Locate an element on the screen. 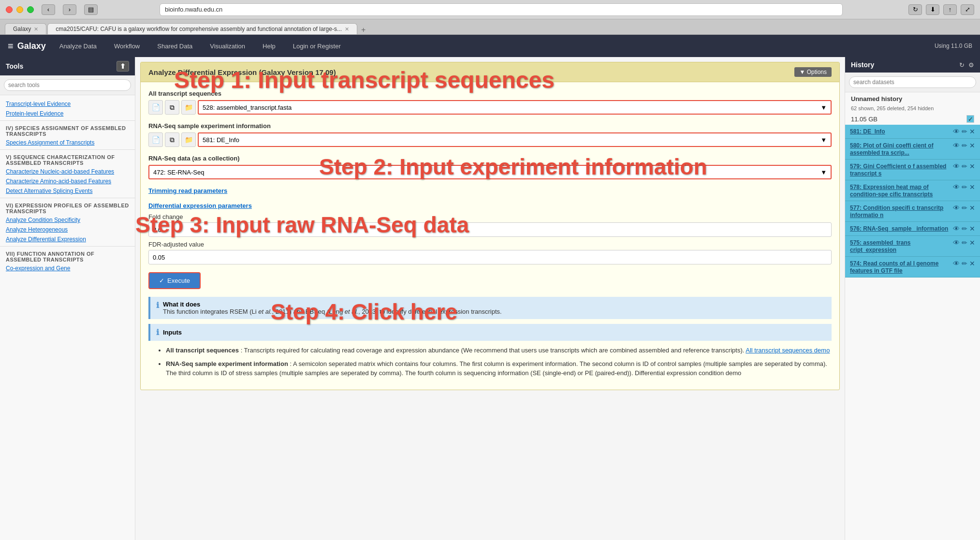 This screenshot has width=980, height=540. fdr-input is located at coordinates (490, 257).